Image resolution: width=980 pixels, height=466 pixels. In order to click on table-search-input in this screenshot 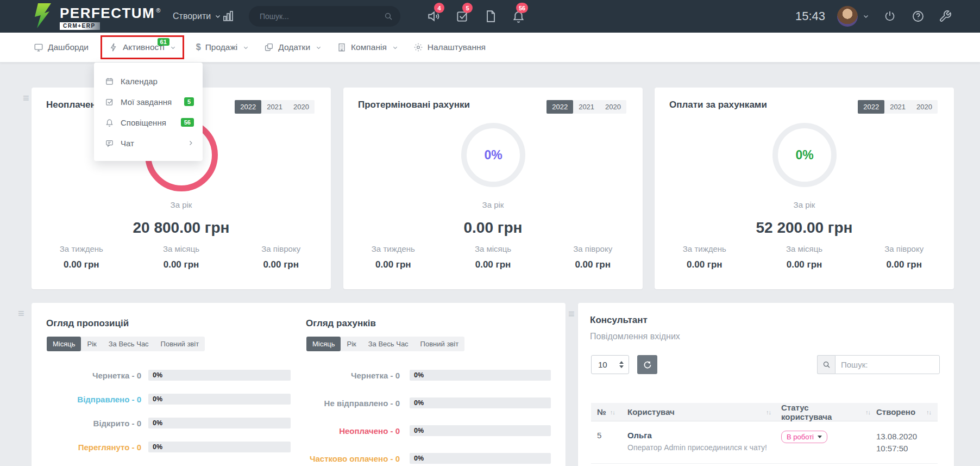, I will do `click(888, 364)`.